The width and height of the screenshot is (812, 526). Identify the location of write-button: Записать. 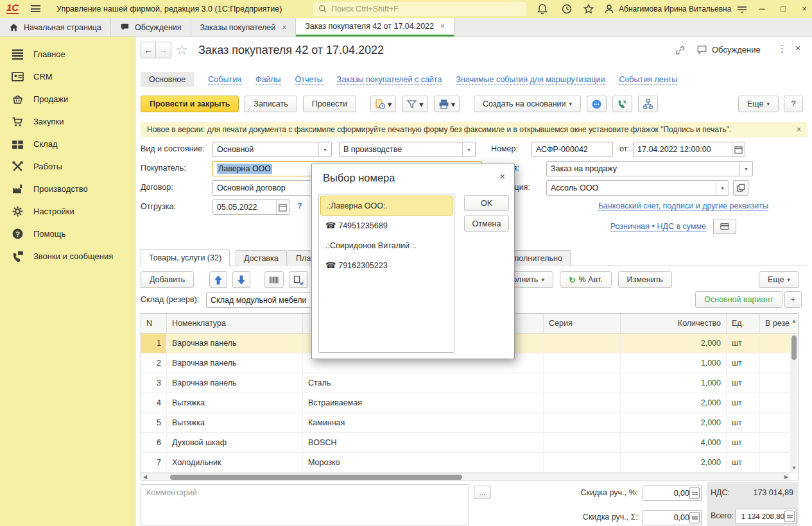
(271, 104).